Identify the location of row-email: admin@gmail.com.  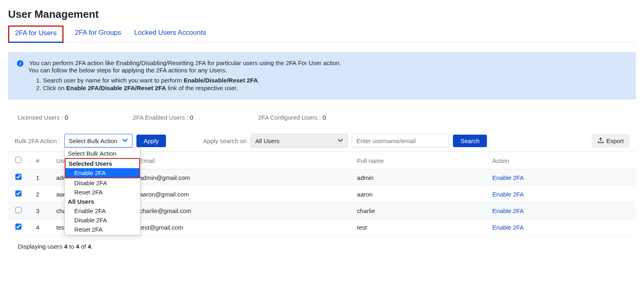
(241, 178).